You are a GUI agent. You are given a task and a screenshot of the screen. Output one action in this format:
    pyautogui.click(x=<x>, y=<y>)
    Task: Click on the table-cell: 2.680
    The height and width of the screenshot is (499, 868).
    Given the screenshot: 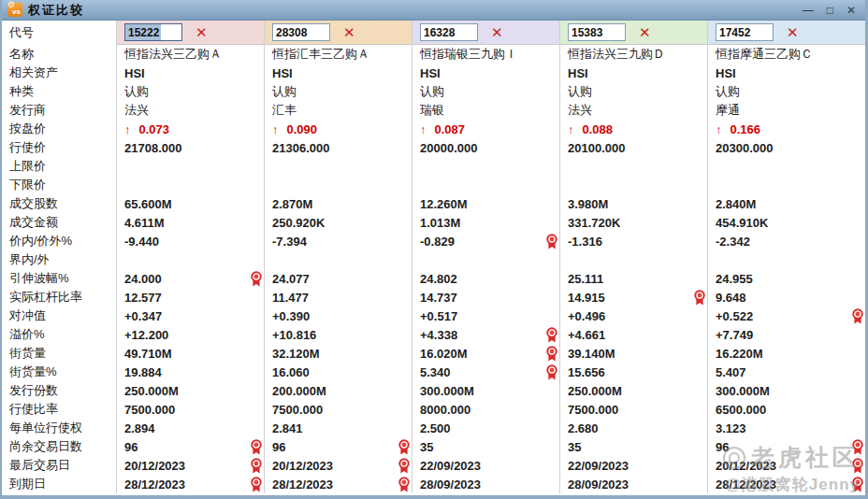 What is the action you would take?
    pyautogui.click(x=634, y=428)
    